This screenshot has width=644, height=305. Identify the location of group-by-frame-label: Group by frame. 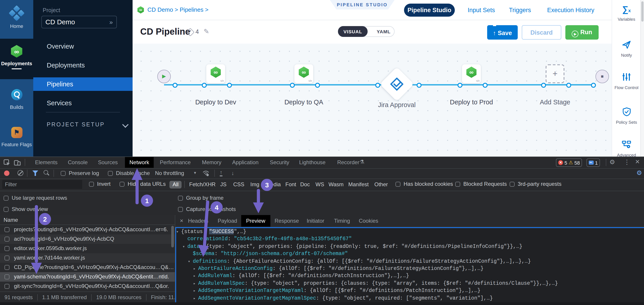
(205, 198).